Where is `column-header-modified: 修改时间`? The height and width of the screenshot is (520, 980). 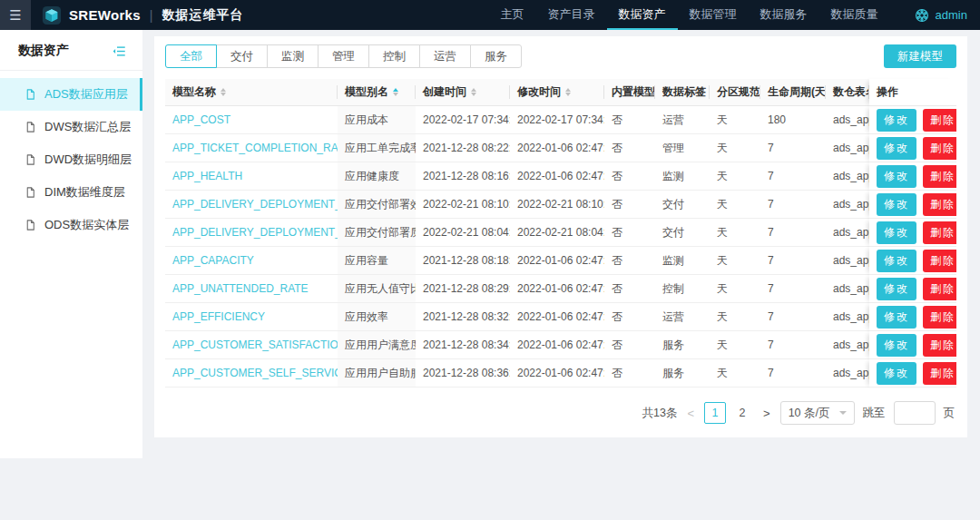 column-header-modified: 修改时间 is located at coordinates (557, 93).